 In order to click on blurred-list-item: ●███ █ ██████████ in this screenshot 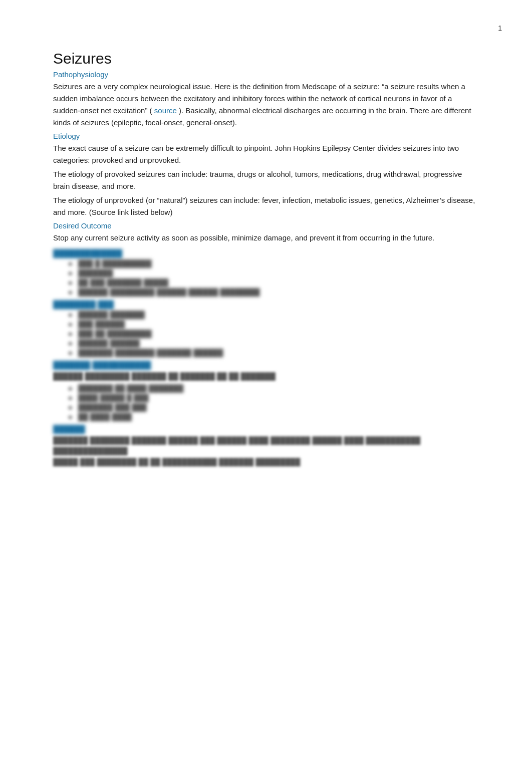, I will do `click(274, 264)`.